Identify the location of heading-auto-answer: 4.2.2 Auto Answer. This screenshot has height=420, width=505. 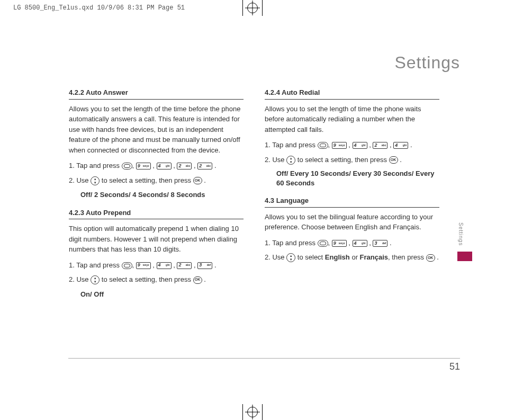
(156, 93).